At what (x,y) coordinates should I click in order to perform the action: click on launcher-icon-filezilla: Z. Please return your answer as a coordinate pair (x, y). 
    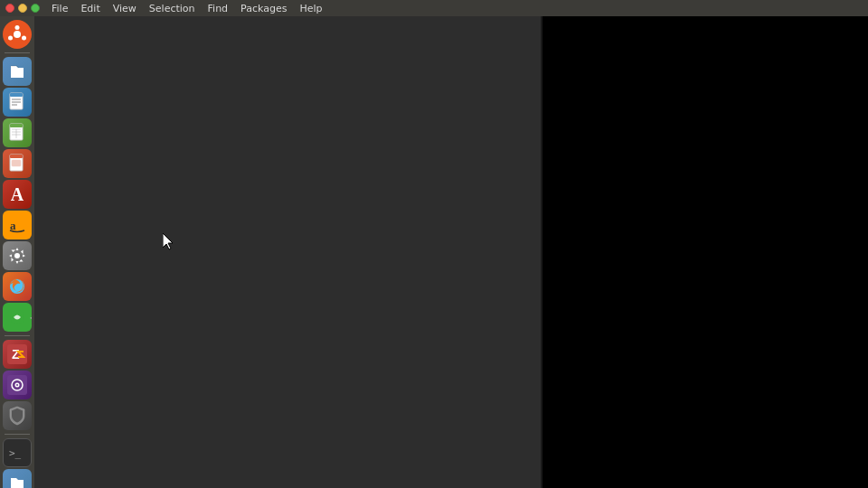
    Looking at the image, I should click on (17, 354).